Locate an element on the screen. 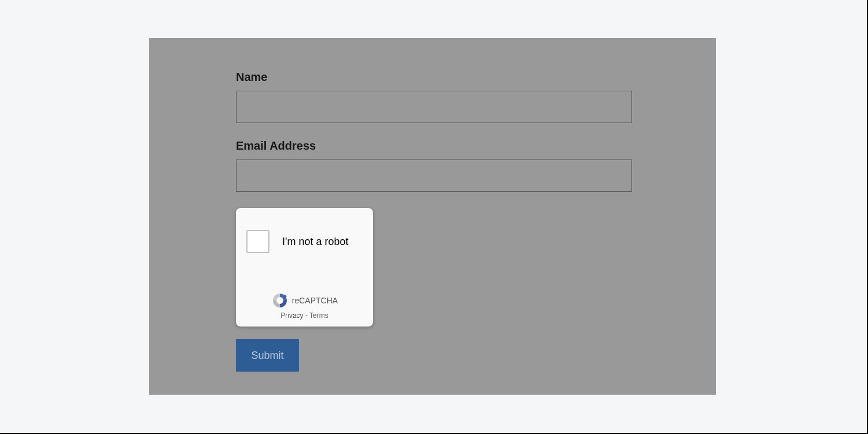 This screenshot has height=434, width=868. recaptcha-links: Privacy - Terms is located at coordinates (304, 316).